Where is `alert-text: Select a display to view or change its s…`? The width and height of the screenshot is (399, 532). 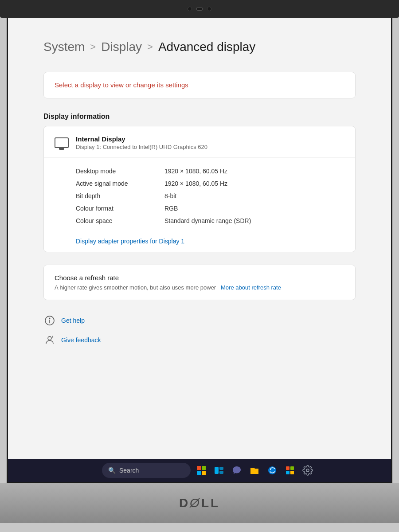
alert-text: Select a display to view or change its s… is located at coordinates (121, 85).